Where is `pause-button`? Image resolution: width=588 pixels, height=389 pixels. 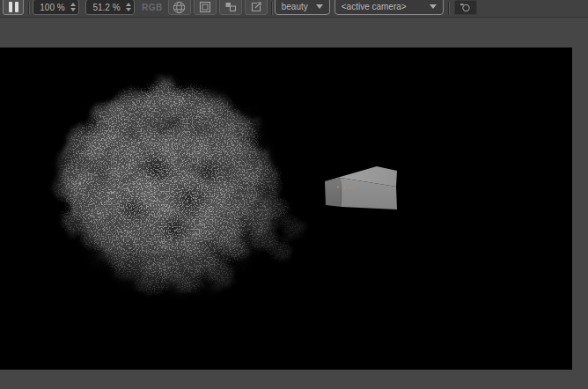
pause-button is located at coordinates (13, 7).